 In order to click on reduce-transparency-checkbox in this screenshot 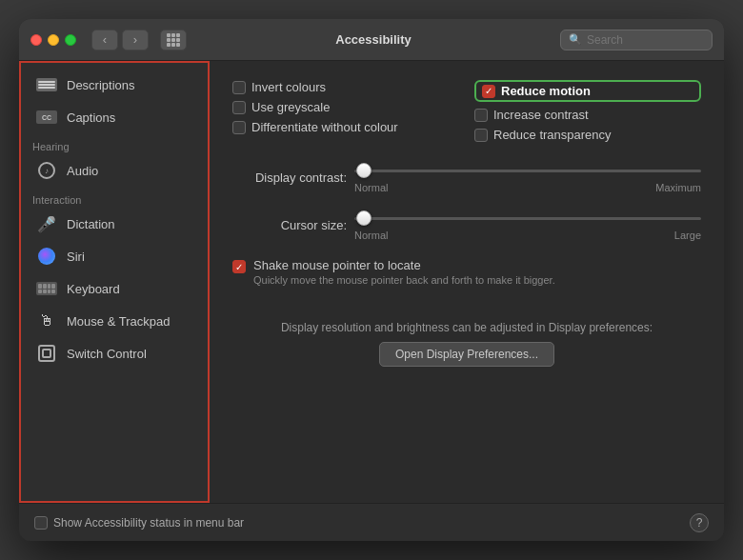, I will do `click(481, 135)`.